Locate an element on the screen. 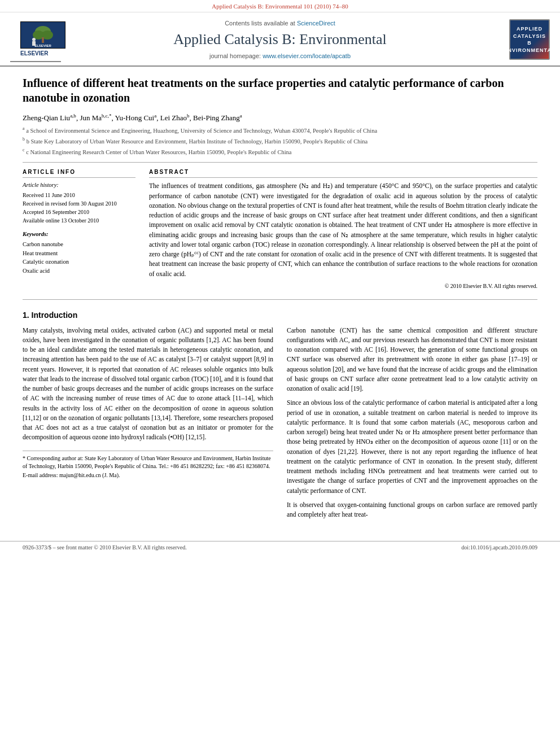  article-info-column: ARTICLE INFO Article history: Received 1… is located at coordinates (79, 229).